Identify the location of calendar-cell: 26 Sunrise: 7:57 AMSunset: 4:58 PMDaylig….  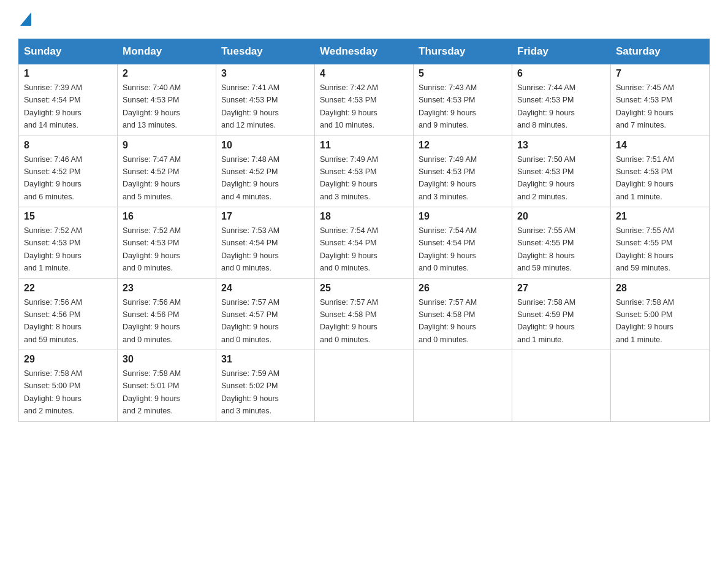
(463, 314).